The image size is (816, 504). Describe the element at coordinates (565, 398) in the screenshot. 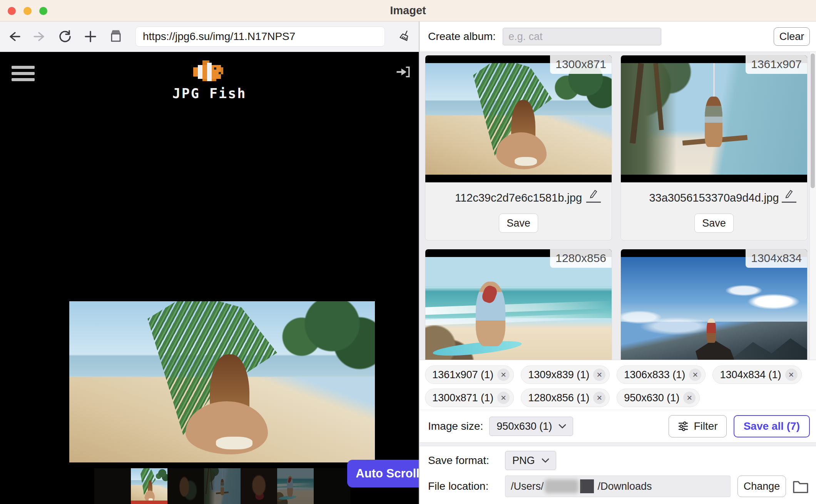

I see `size-chip: 1280x856 (1)×` at that location.